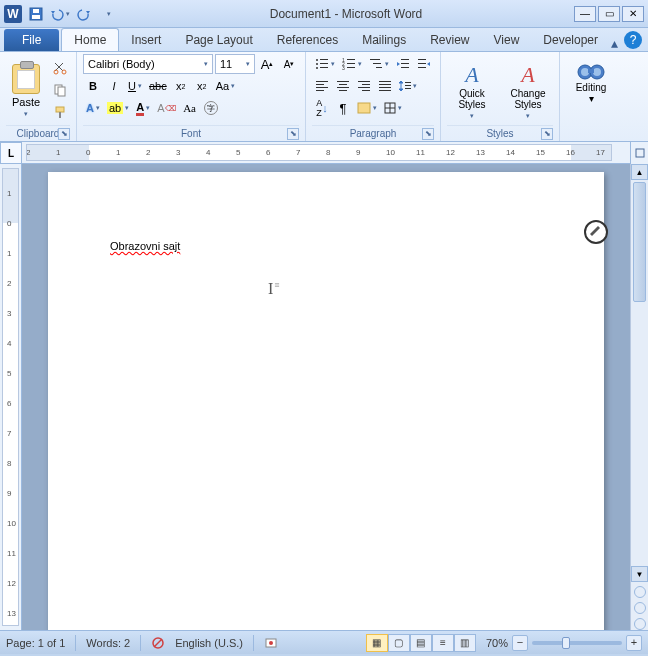 The height and width of the screenshot is (656, 648). I want to click on language-status: English (U.S.), so click(209, 643).